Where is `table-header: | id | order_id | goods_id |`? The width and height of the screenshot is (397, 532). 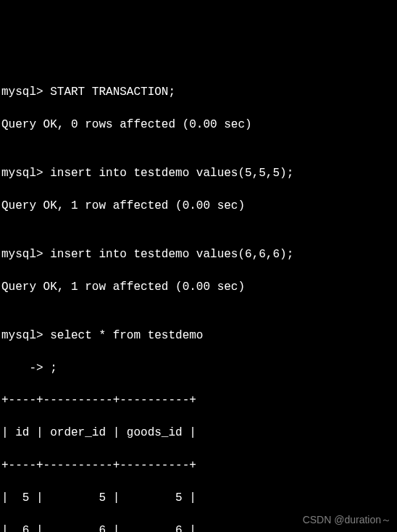 table-header: | id | order_id | goods_id | is located at coordinates (198, 433).